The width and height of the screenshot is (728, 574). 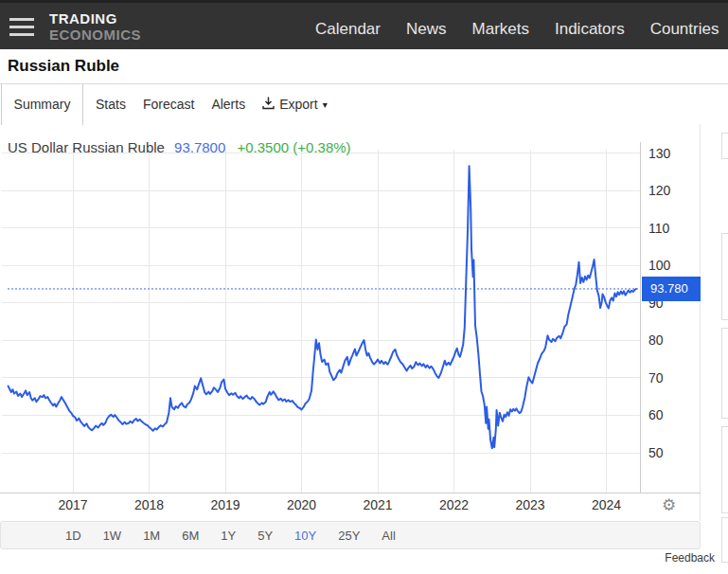 What do you see at coordinates (74, 536) in the screenshot?
I see `range-1d: 1D` at bounding box center [74, 536].